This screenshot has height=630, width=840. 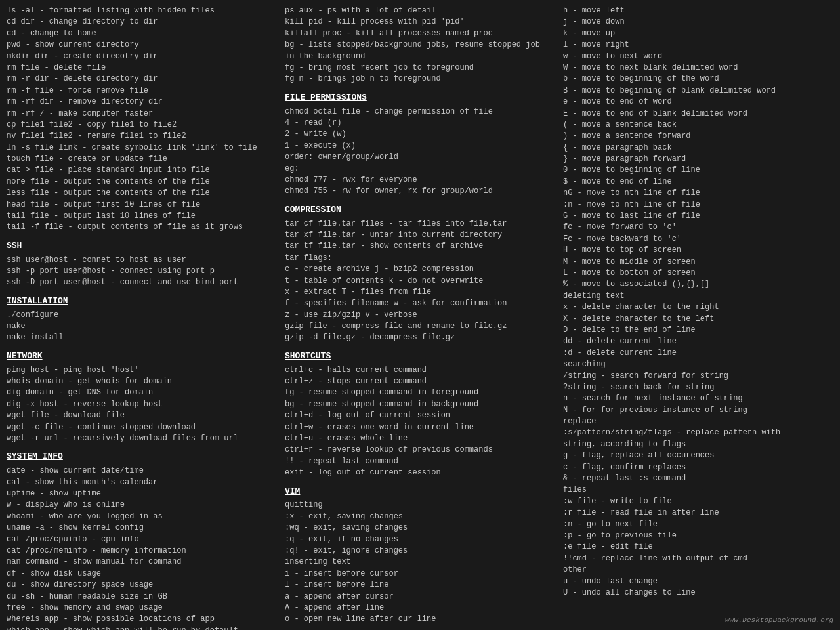 I want to click on line: pwd - show current directory, so click(x=142, y=45).